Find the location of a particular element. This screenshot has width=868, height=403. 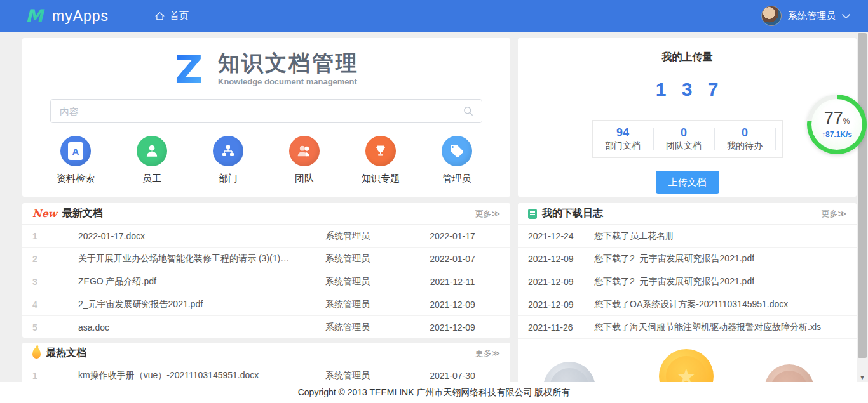

progress-percent: 77% is located at coordinates (837, 119).